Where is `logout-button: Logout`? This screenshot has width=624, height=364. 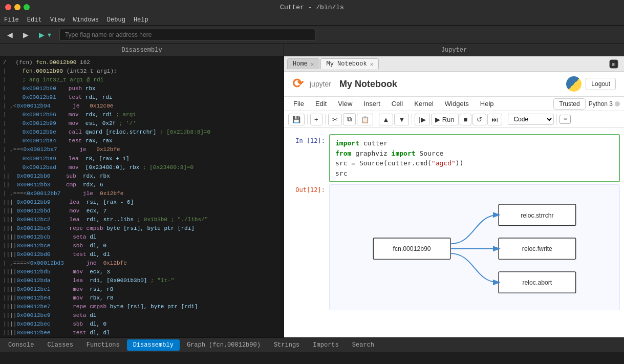
logout-button: Logout is located at coordinates (601, 84).